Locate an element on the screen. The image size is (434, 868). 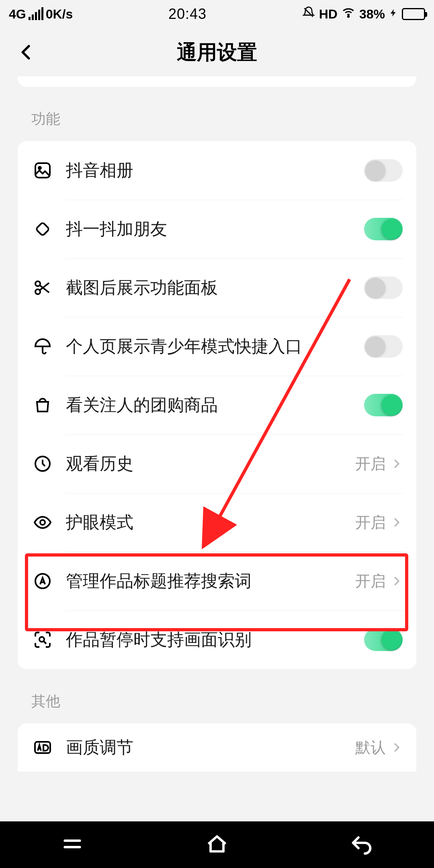
toggle-screenshot-panel is located at coordinates (383, 288).